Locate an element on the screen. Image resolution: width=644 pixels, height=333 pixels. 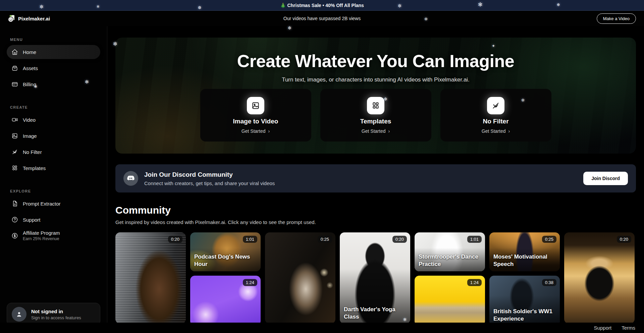
signin-subtitle: Sign in to access features is located at coordinates (56, 318).